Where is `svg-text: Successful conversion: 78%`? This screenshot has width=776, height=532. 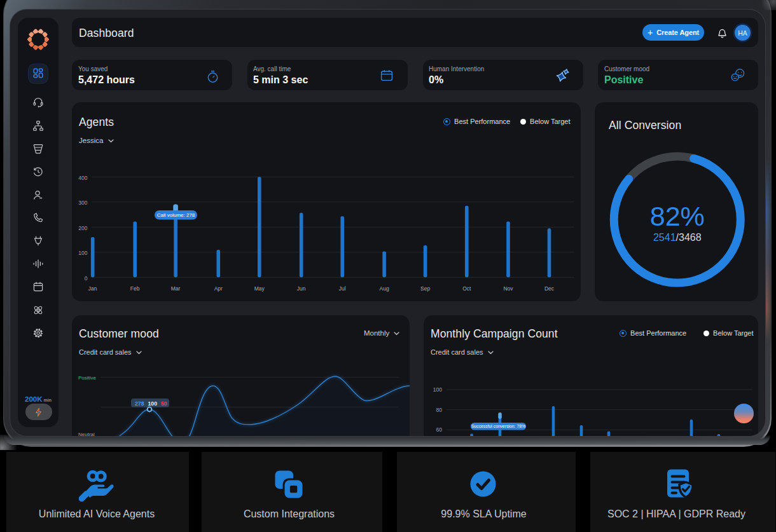 svg-text: Successful conversion: 78% is located at coordinates (499, 426).